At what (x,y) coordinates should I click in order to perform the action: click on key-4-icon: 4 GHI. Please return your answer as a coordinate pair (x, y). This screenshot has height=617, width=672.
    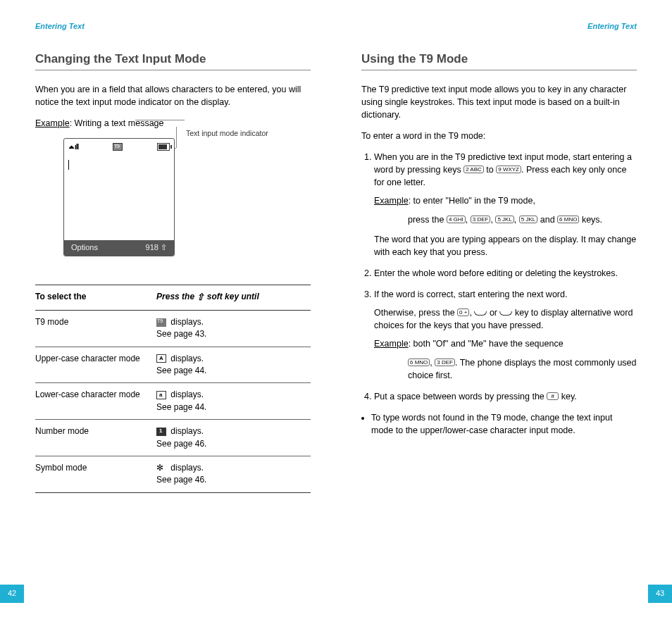
    Looking at the image, I should click on (456, 220).